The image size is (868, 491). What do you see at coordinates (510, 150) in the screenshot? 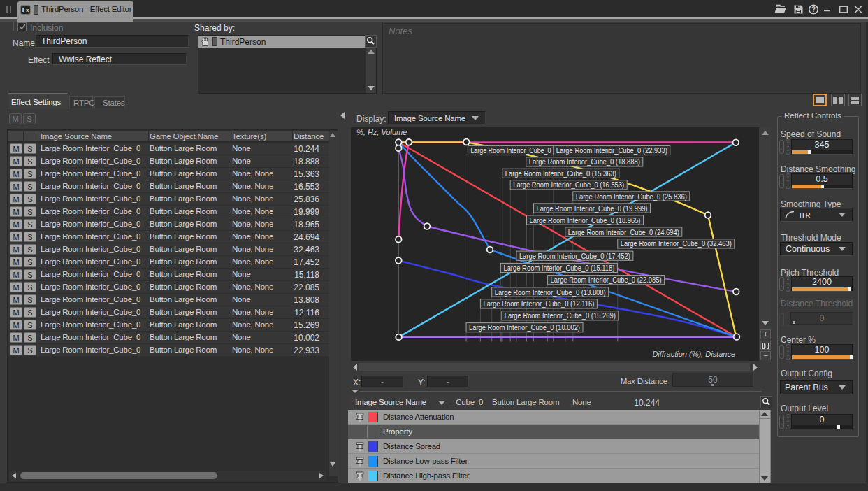
I see `svg-text: Large Room Interior_Cube_0` at bounding box center [510, 150].